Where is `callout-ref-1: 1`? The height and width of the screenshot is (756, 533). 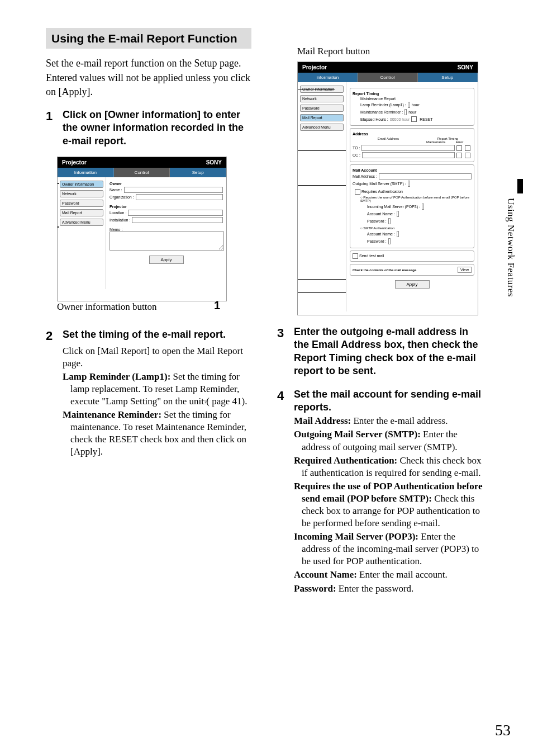
callout-ref-1: 1 is located at coordinates (217, 305).